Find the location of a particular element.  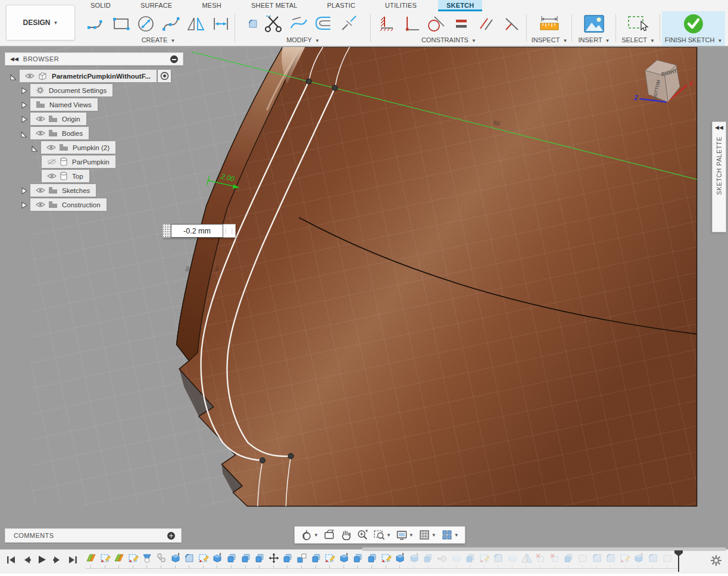

timeline-feature-move is located at coordinates (274, 558).